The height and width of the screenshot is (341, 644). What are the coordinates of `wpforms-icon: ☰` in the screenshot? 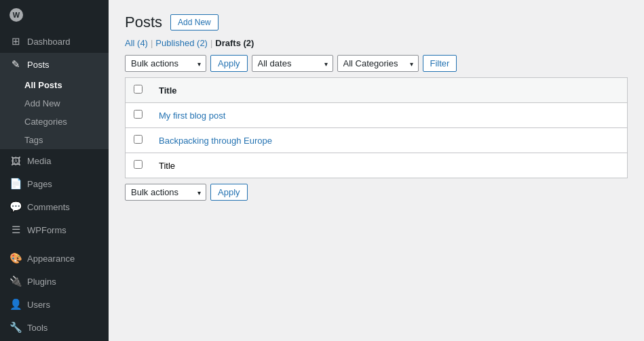 It's located at (16, 230).